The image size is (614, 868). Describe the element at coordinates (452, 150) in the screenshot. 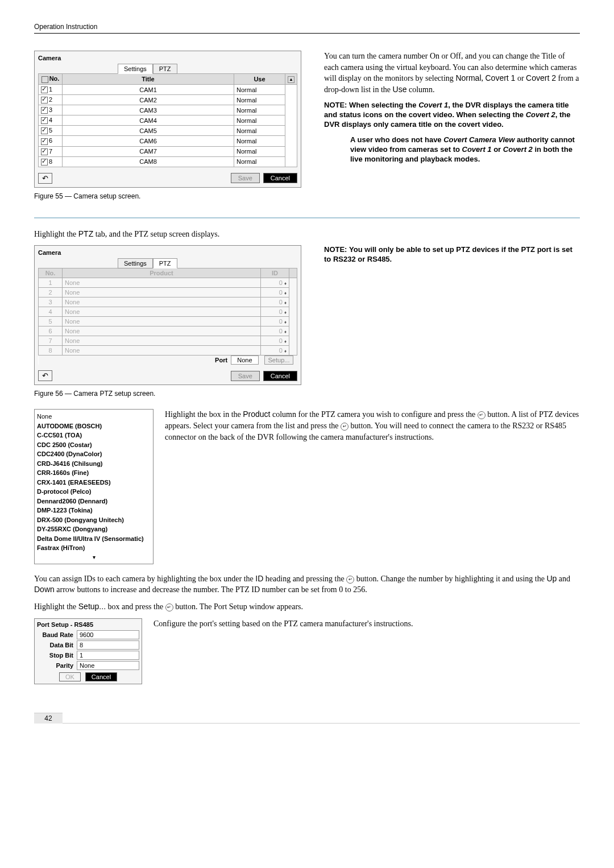

I see `note-block: A user who does not have Covert Camera V…` at that location.